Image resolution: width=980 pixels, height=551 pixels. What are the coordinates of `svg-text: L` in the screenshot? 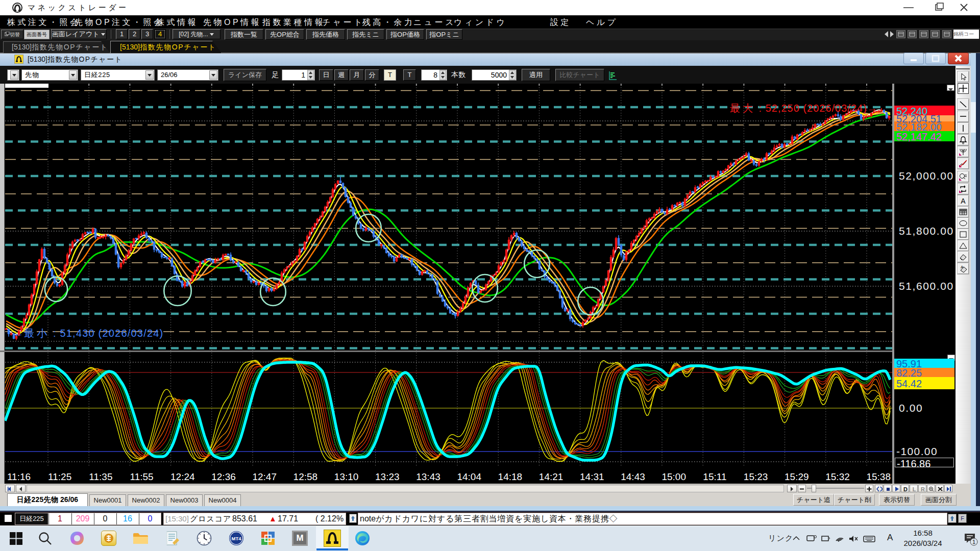 It's located at (915, 489).